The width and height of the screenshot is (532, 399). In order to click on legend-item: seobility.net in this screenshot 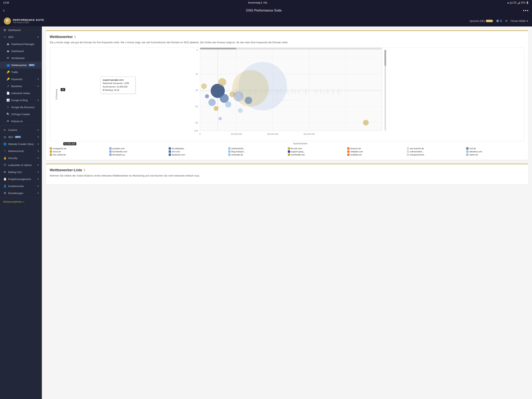, I will do `click(376, 155)`.